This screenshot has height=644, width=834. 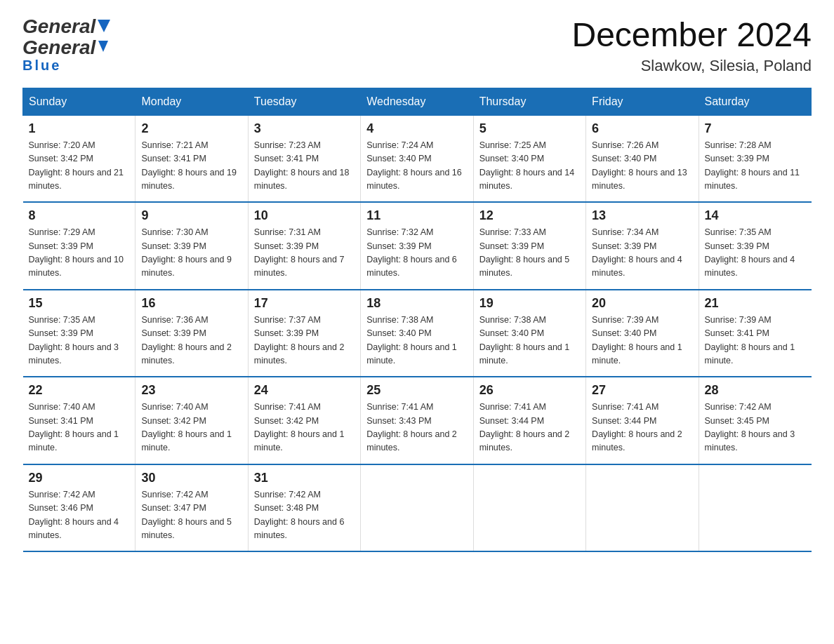 What do you see at coordinates (755, 334) in the screenshot?
I see `calendar-cell: 21 Sunrise: 7:39 AMSunset: 3:41 PMDaylig…` at bounding box center [755, 334].